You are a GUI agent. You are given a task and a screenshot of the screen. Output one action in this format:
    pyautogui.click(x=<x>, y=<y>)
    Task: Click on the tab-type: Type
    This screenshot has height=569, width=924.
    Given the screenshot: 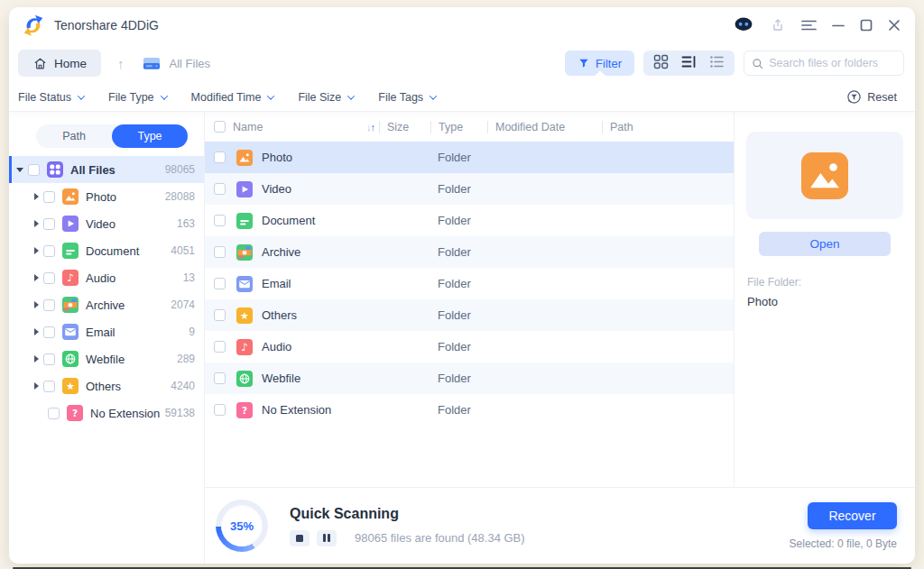 What is the action you would take?
    pyautogui.click(x=150, y=136)
    